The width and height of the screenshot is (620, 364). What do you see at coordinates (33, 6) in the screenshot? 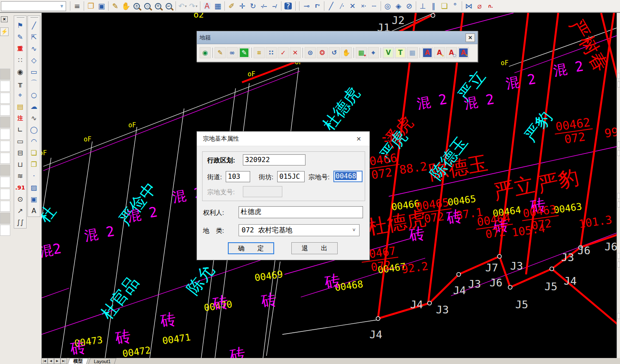
I see `style-combo: ▼` at bounding box center [33, 6].